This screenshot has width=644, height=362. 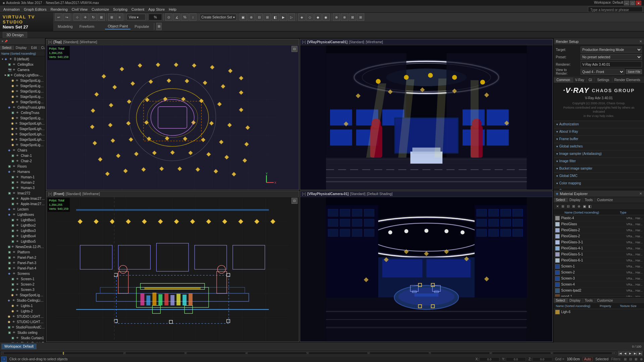 What do you see at coordinates (22, 123) in the screenshot?
I see `tree-item: ◉ 👁 StageSpotLight-1-2` at bounding box center [22, 123].